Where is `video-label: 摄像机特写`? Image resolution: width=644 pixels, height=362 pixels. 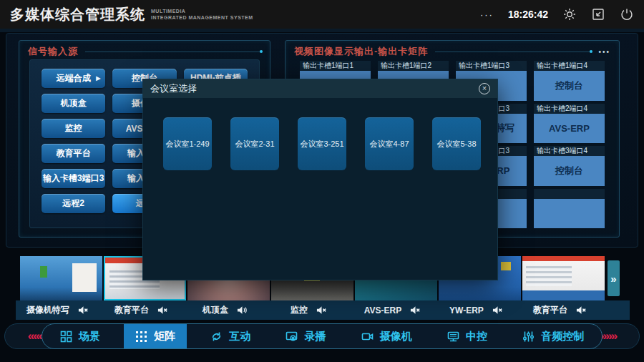 video-label: 摄像机特写 is located at coordinates (57, 310).